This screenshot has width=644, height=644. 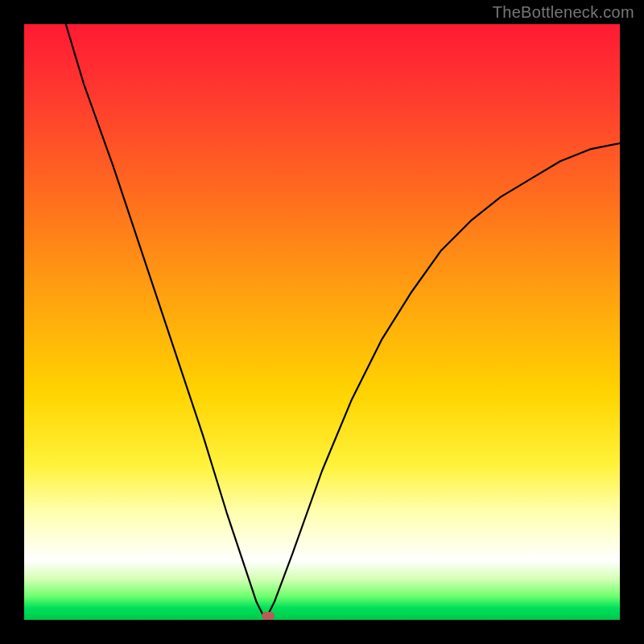 What do you see at coordinates (268, 616) in the screenshot?
I see `optimal-point-marker` at bounding box center [268, 616].